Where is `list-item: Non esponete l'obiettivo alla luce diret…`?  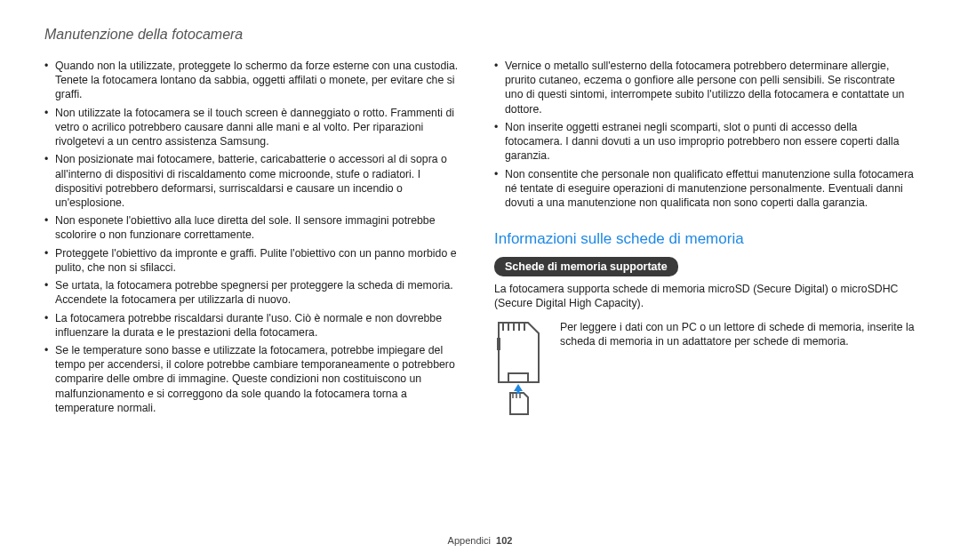
list-item: Non esponete l'obiettivo alla luce diret… is located at coordinates (255, 228).